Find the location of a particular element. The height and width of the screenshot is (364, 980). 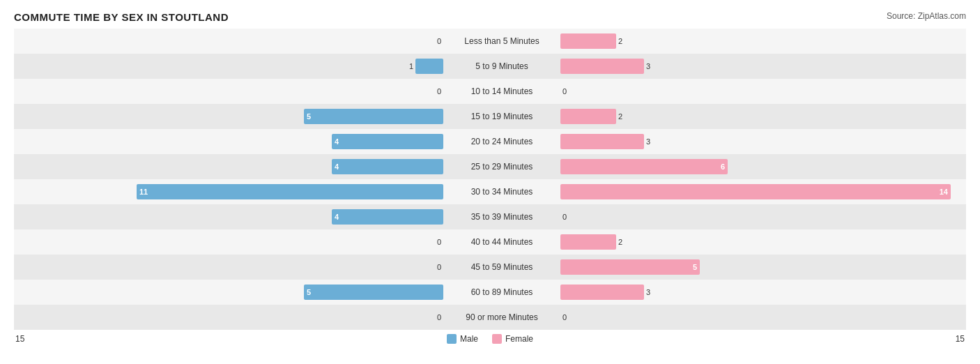

female-bar: 5 is located at coordinates (630, 267).